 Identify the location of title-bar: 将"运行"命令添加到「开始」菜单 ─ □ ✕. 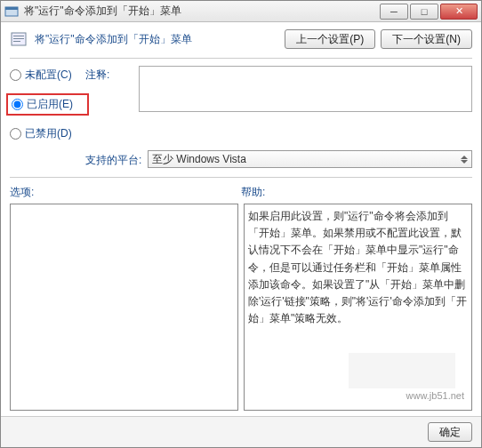
(241, 12).